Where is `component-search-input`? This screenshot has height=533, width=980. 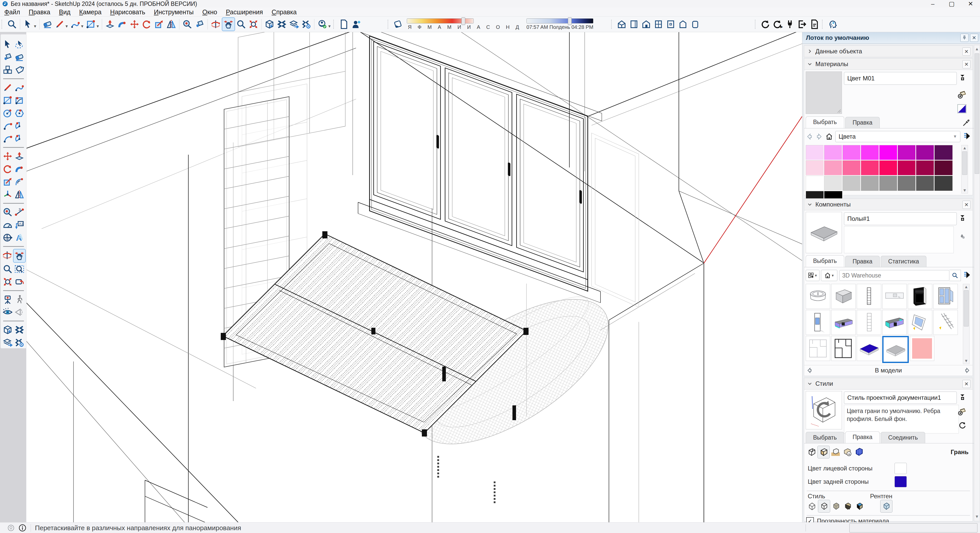
component-search-input is located at coordinates (894, 275).